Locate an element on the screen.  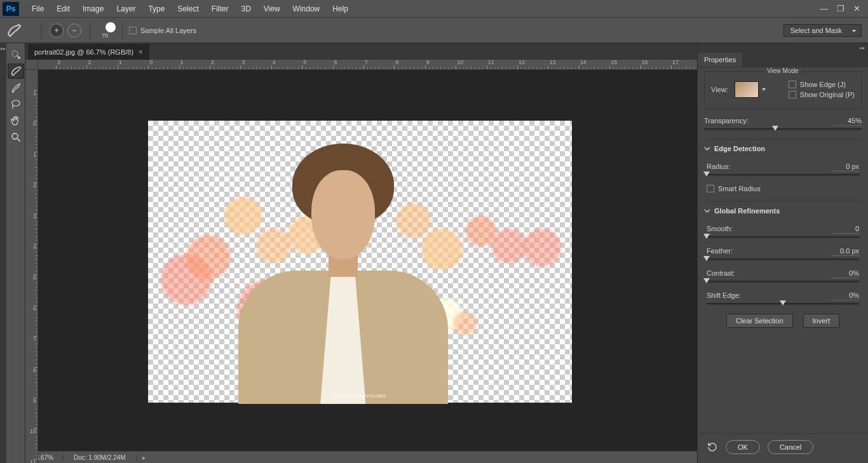
menu-help: Help is located at coordinates (341, 9).